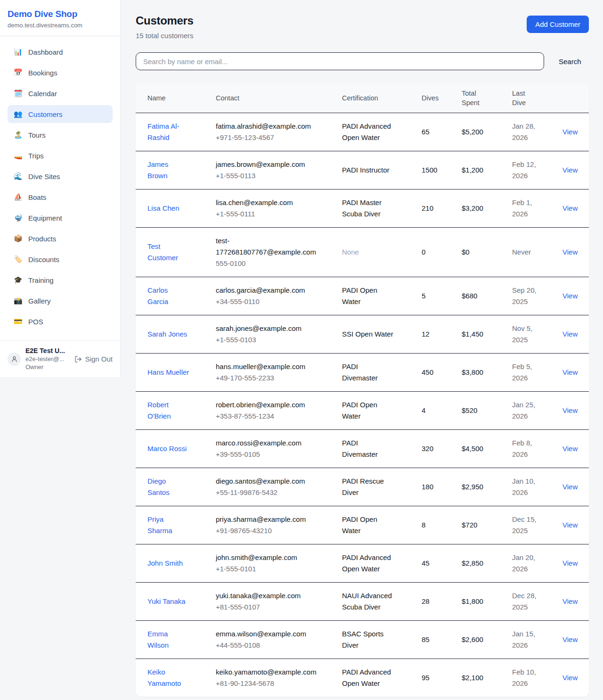 The image size is (603, 700). I want to click on sidebar-item-boats: ⛵ Boats, so click(60, 197).